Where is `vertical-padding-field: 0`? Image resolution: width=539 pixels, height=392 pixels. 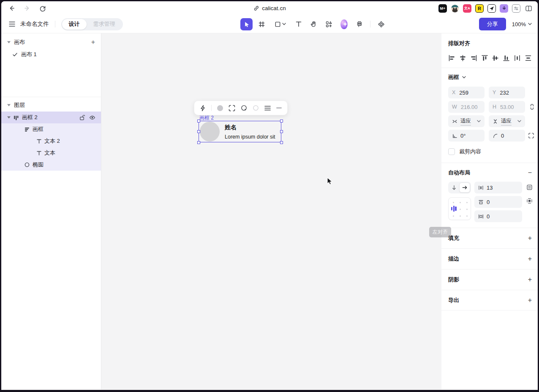 vertical-padding-field: 0 is located at coordinates (498, 202).